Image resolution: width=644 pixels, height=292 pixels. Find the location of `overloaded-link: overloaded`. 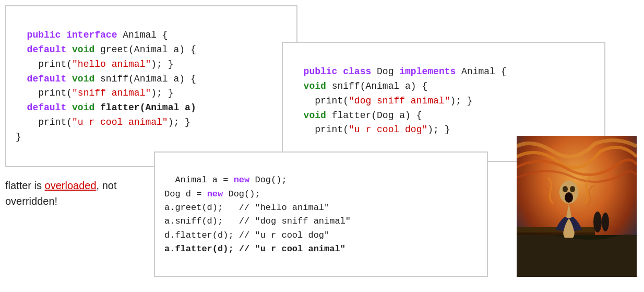

overloaded-link: overloaded is located at coordinates (71, 185).